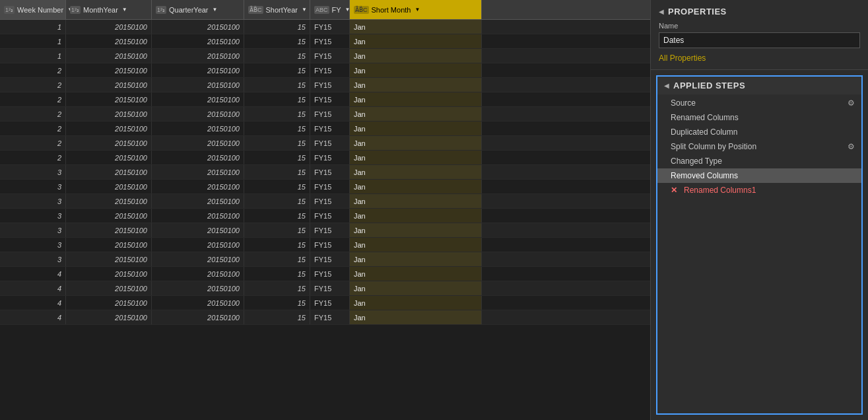  Describe the element at coordinates (704, 176) in the screenshot. I see `step-label-removed-cols: Removed Columns` at that location.